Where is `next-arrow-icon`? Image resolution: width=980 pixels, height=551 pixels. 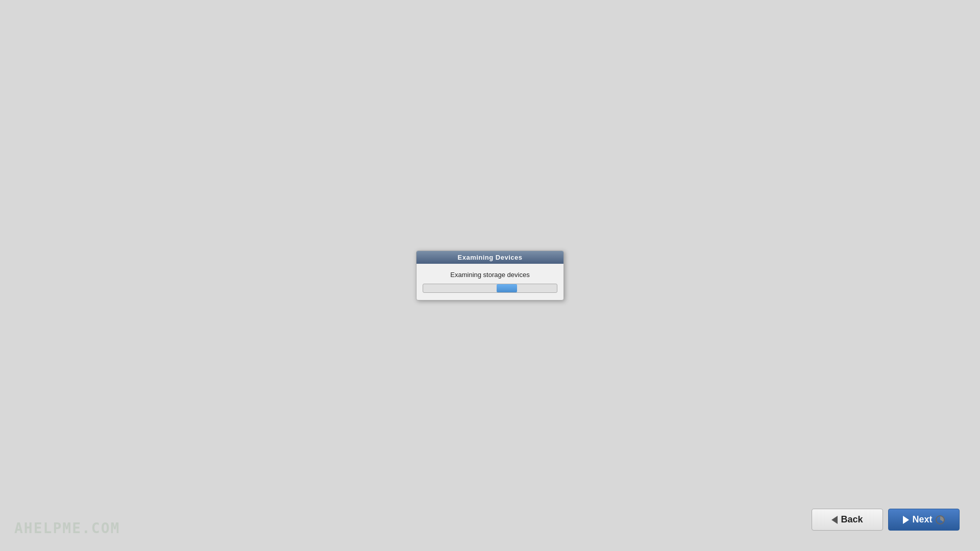 next-arrow-icon is located at coordinates (906, 520).